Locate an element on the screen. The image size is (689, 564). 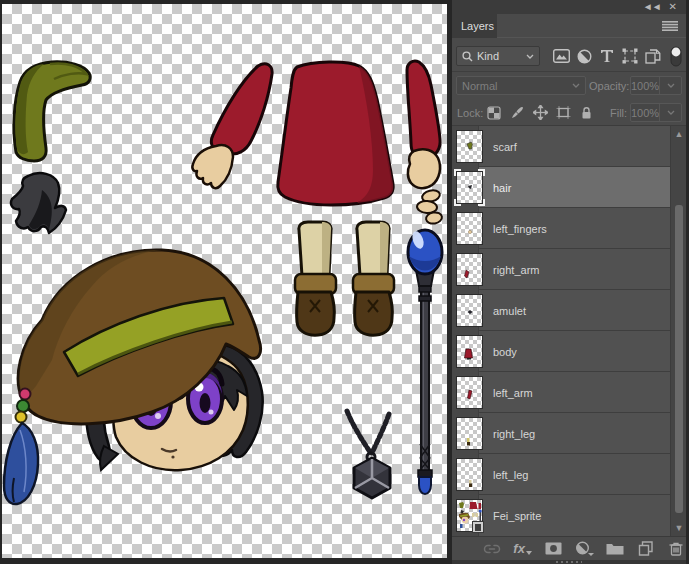
blend-mode-dropdown: Normal is located at coordinates (521, 86).